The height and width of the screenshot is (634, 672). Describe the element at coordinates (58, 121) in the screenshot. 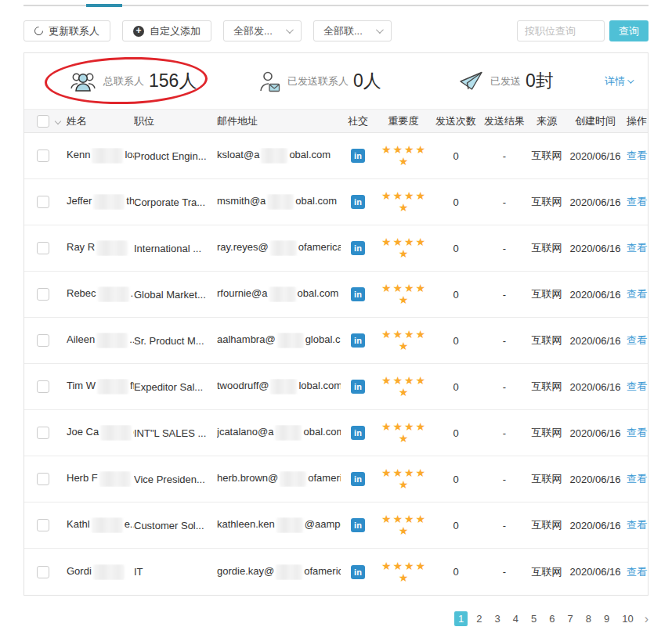

I see `select-menu-chevron-icon` at that location.